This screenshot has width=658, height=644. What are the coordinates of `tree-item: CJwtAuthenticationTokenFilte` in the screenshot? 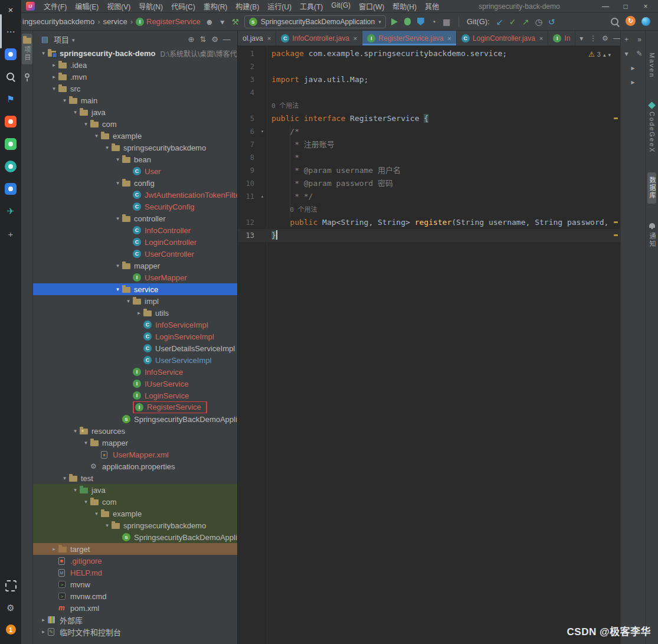 It's located at (135, 195).